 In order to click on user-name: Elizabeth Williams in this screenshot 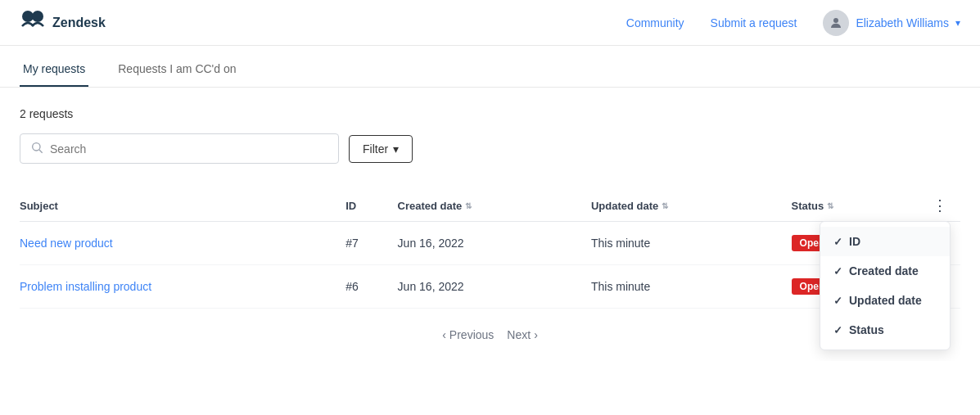, I will do `click(902, 23)`.